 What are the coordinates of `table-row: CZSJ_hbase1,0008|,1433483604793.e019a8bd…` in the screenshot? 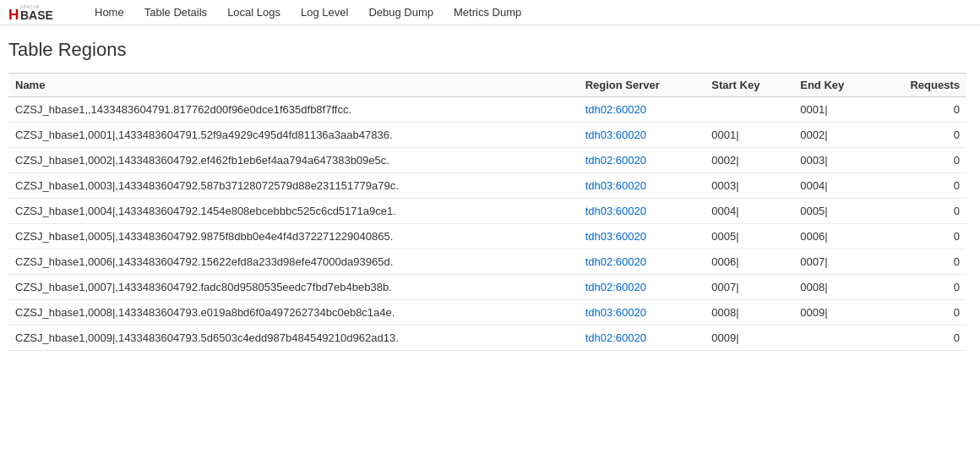 It's located at (487, 313).